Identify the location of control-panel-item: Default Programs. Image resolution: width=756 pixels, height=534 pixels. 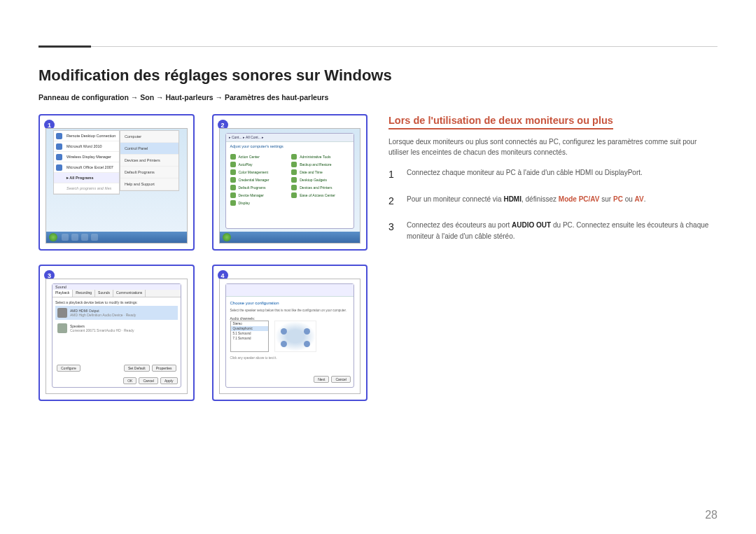
(259, 188).